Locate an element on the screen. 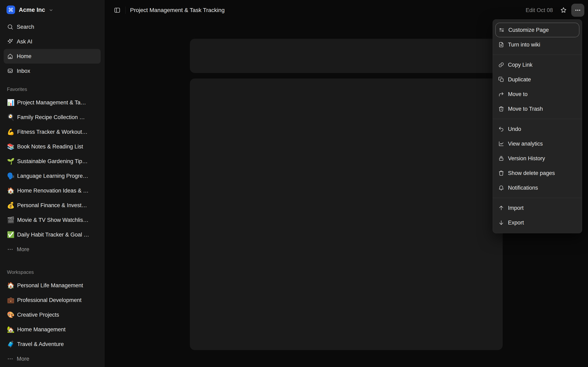 This screenshot has height=367, width=588. favorite-item-fitness-tracker: 💪 Fitness Tracker & Workout… is located at coordinates (52, 132).